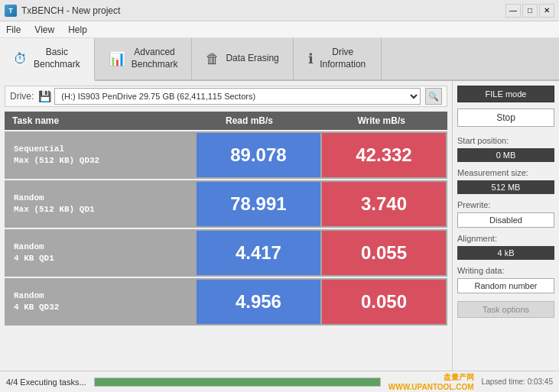 The height and width of the screenshot is (392, 559). Describe the element at coordinates (21, 60) in the screenshot. I see `basic-benchmark-icon: ⏱` at that location.